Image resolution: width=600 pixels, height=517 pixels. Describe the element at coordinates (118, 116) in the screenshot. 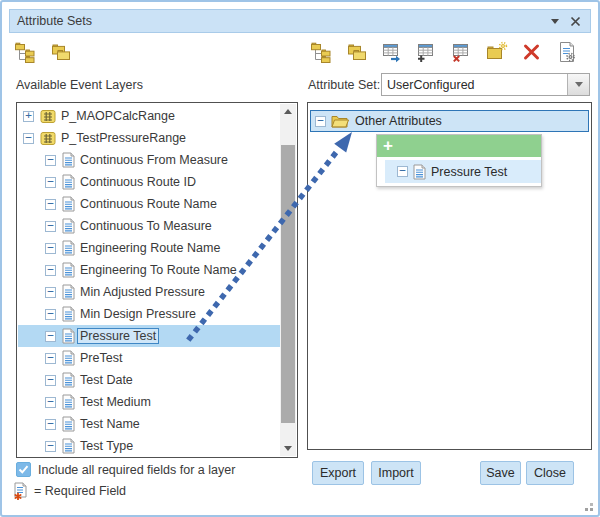

I see `tree-item-label: P_MAOPCalcRange` at that location.